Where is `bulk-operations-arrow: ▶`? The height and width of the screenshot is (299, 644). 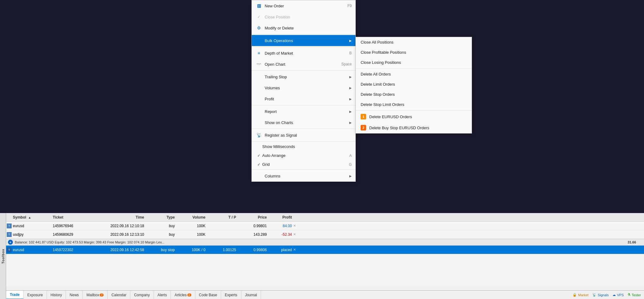 bulk-operations-arrow: ▶ is located at coordinates (351, 41).